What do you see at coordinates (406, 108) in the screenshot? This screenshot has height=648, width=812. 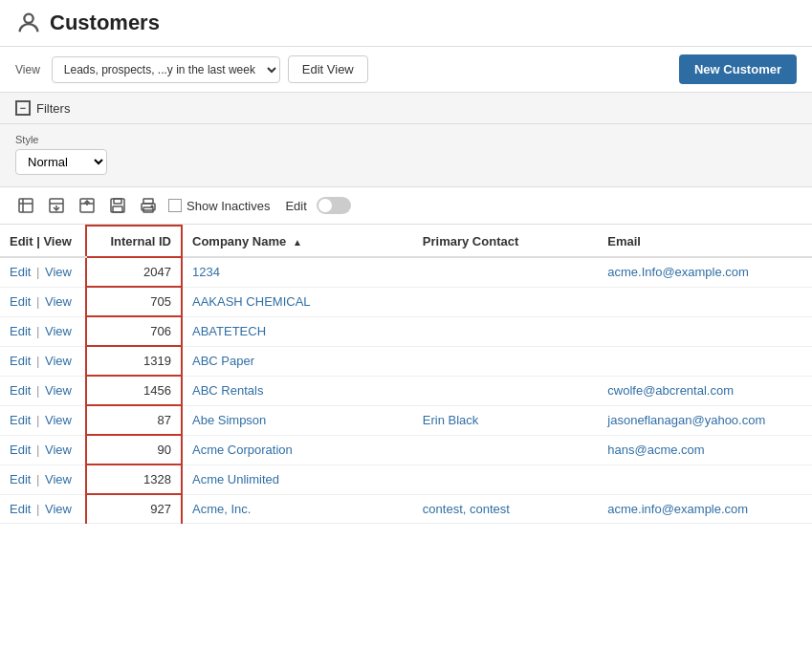 I see `filters-toggle: − Filters` at bounding box center [406, 108].